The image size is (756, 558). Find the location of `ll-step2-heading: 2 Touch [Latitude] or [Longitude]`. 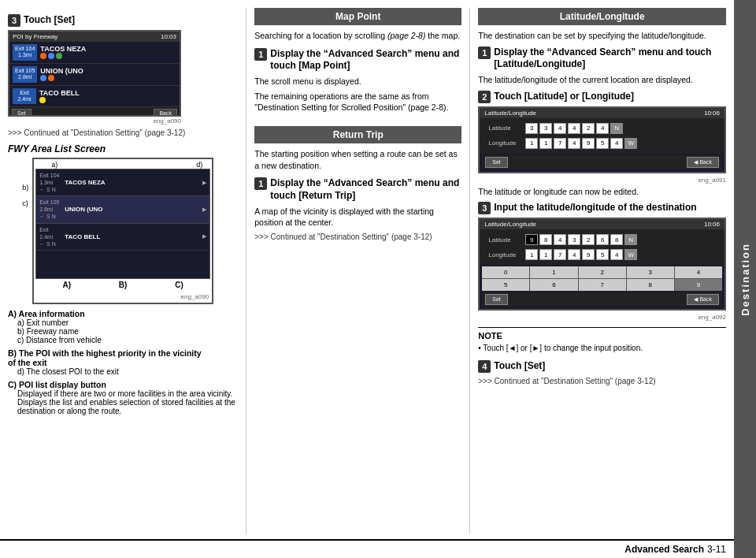

ll-step2-heading: 2 Touch [Latitude] or [Longitude] is located at coordinates (602, 97).